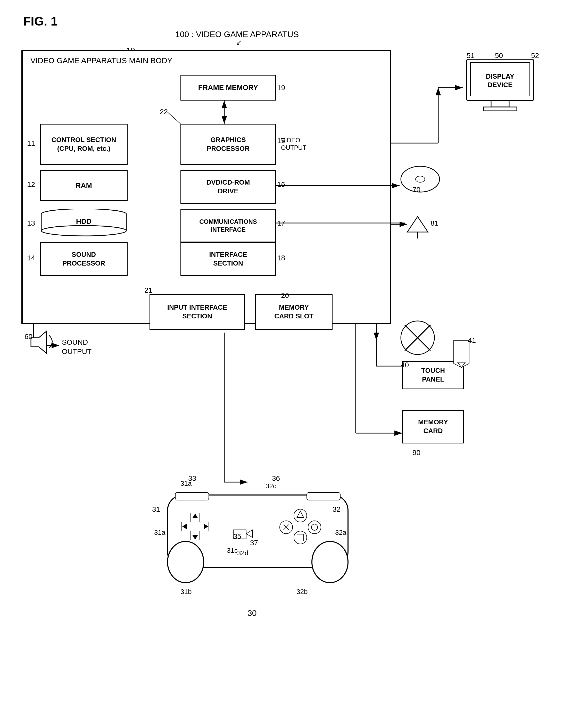 The height and width of the screenshot is (726, 588). Describe the element at coordinates (294, 312) in the screenshot. I see `memory-card-slot-box: MEMORY CARD SLOT` at that location.